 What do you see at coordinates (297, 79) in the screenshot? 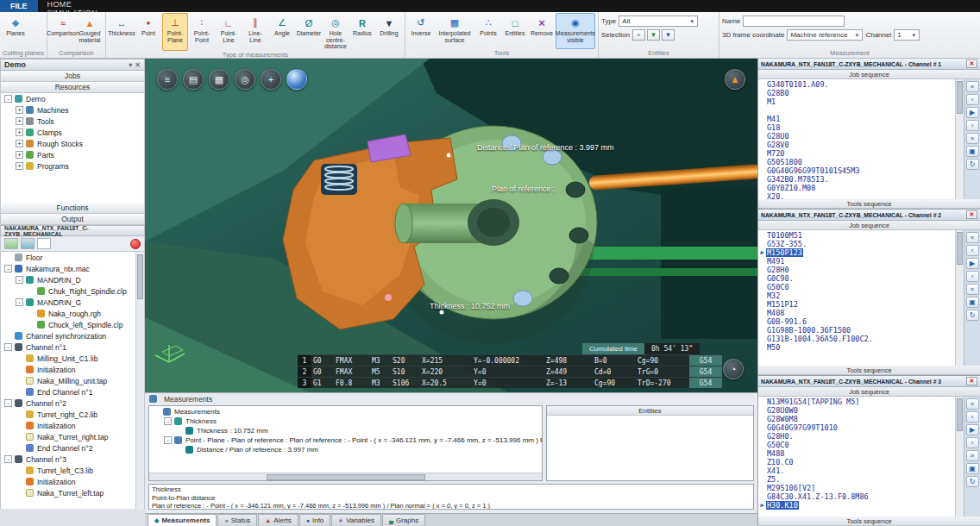
I see `viewport-3d-ball-icon` at bounding box center [297, 79].